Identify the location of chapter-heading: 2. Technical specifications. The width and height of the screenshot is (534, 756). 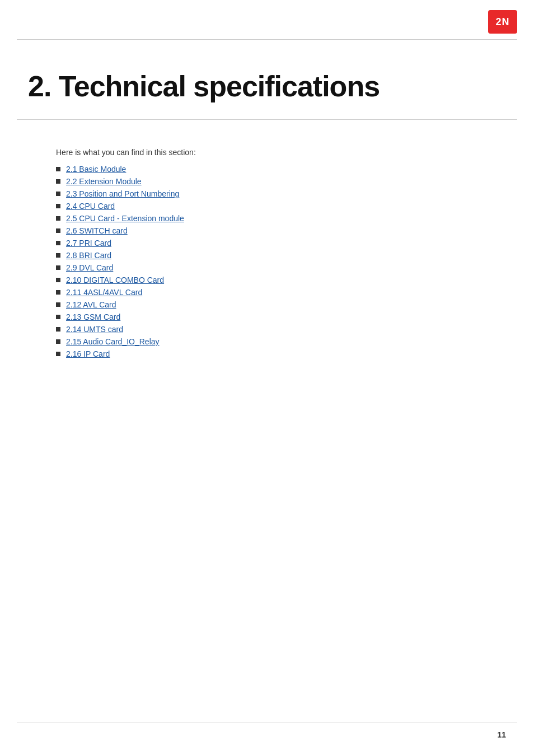
(267, 80).